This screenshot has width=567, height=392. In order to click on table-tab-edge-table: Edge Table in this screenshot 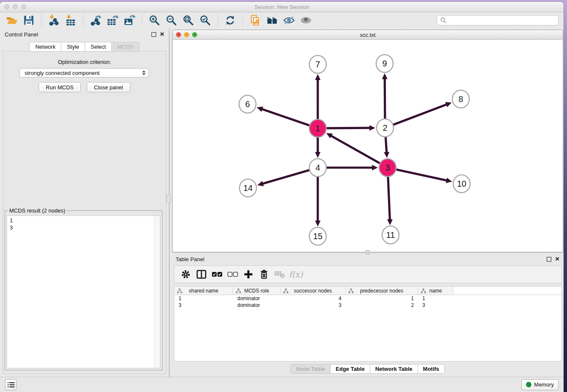, I will do `click(350, 369)`.